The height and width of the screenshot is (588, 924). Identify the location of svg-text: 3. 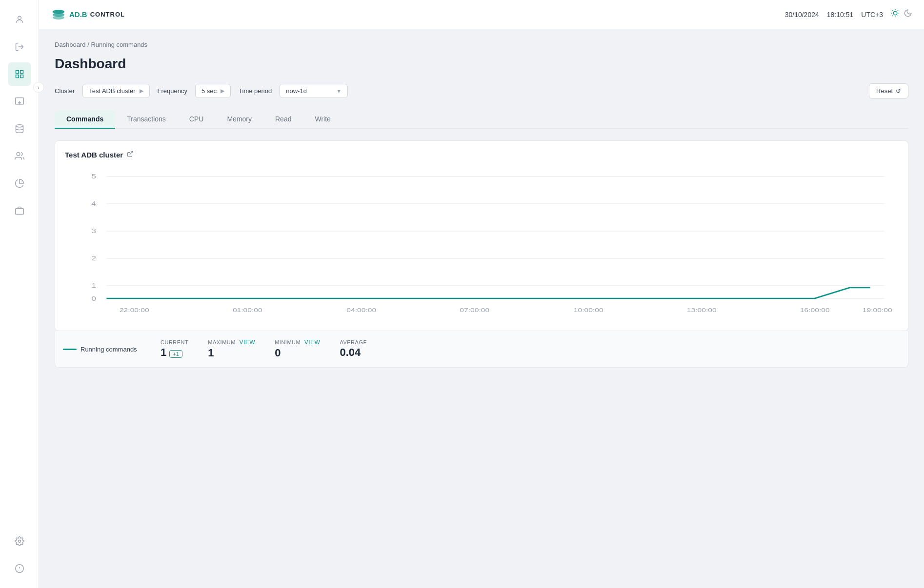
(94, 231).